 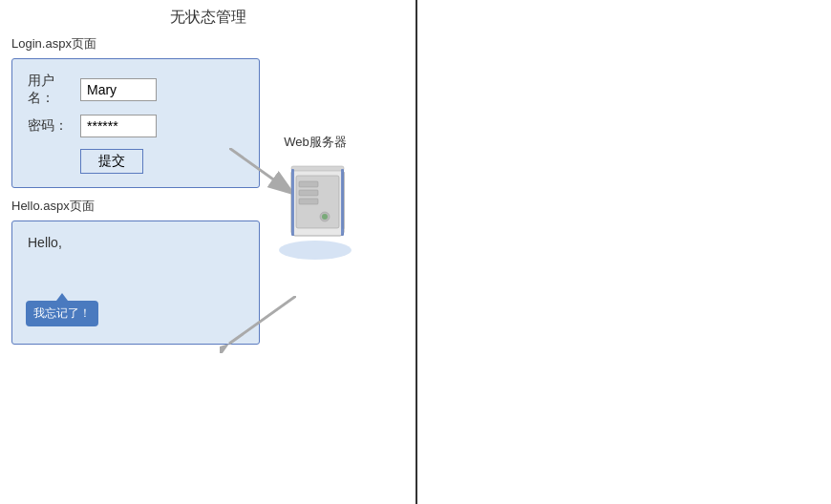 I want to click on left-title: 无状态管理, so click(x=208, y=17).